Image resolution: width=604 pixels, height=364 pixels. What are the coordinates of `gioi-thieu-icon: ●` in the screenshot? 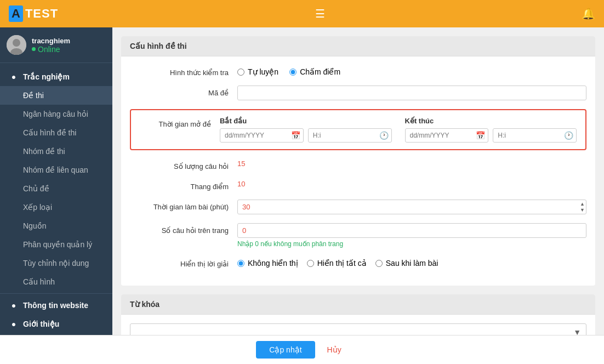 It's located at (14, 324).